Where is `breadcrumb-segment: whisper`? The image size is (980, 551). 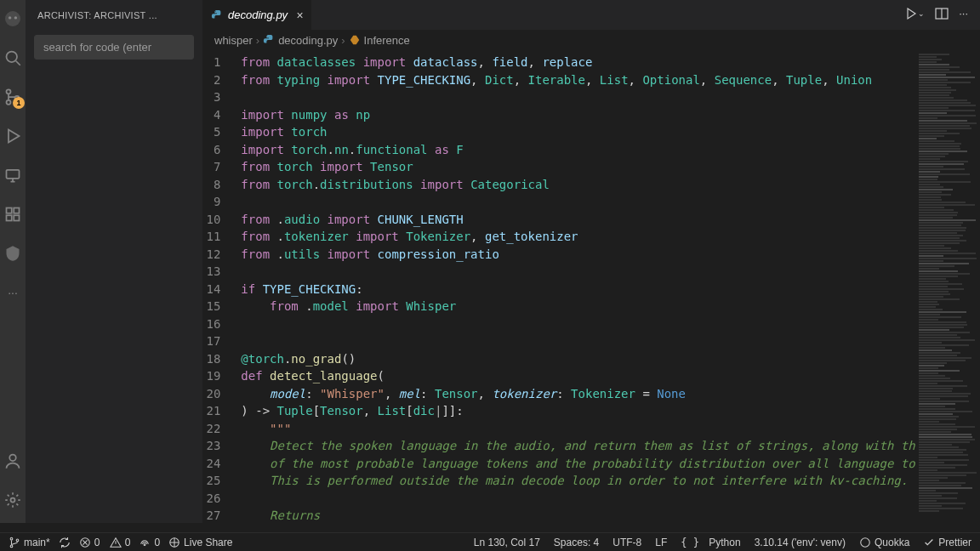
breadcrumb-segment: whisper is located at coordinates (233, 41).